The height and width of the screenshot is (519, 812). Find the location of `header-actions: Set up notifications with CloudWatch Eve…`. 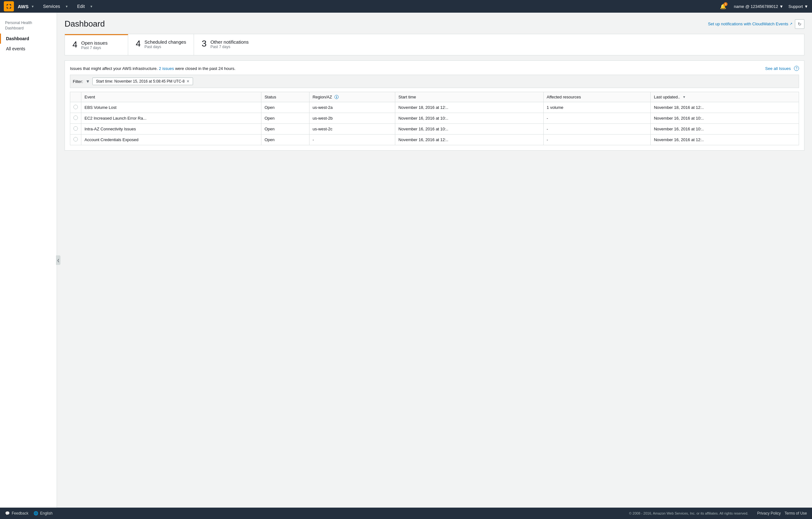

header-actions: Set up notifications with CloudWatch Eve… is located at coordinates (756, 24).